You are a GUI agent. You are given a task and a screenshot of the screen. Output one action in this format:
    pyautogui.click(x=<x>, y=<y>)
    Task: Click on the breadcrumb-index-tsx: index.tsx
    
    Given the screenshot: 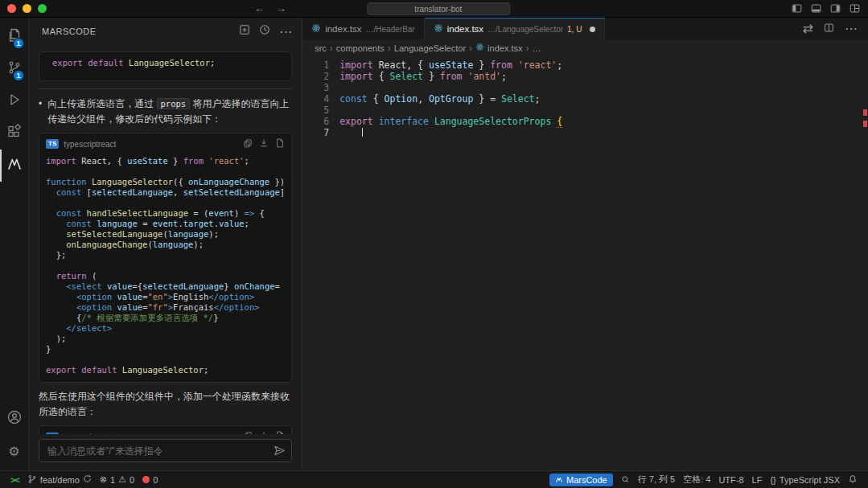 What is the action you would take?
    pyautogui.click(x=505, y=48)
    